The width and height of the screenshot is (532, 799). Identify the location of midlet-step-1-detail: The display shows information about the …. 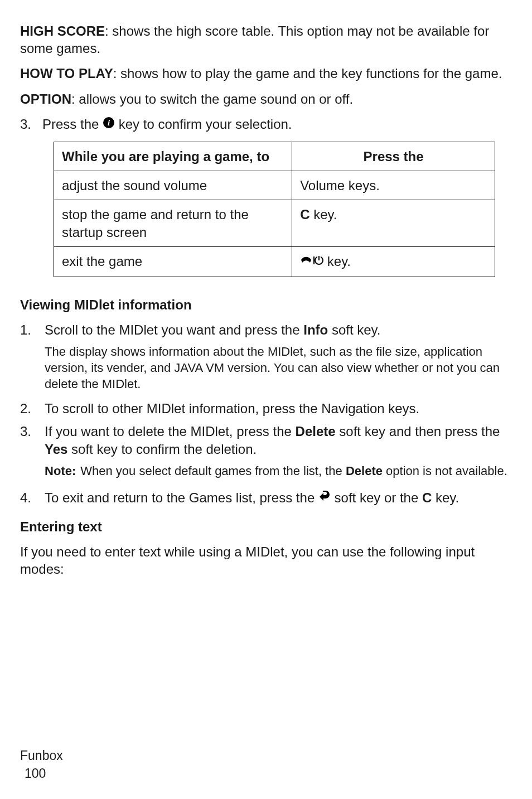
(278, 368).